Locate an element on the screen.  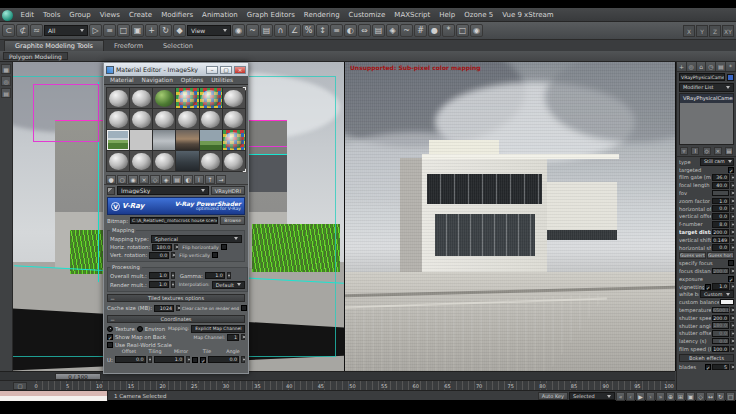
blades-checkbox: ✓ is located at coordinates (708, 367).